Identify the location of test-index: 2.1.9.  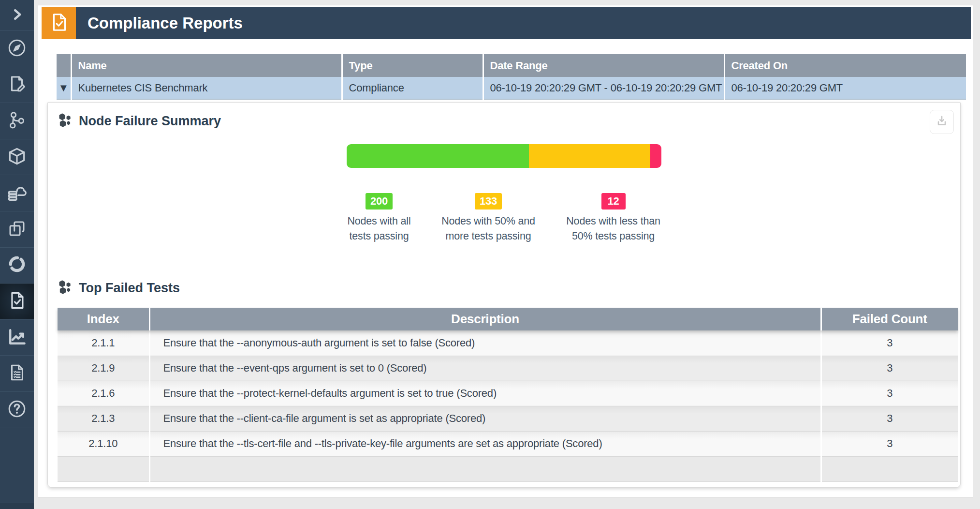
(103, 368).